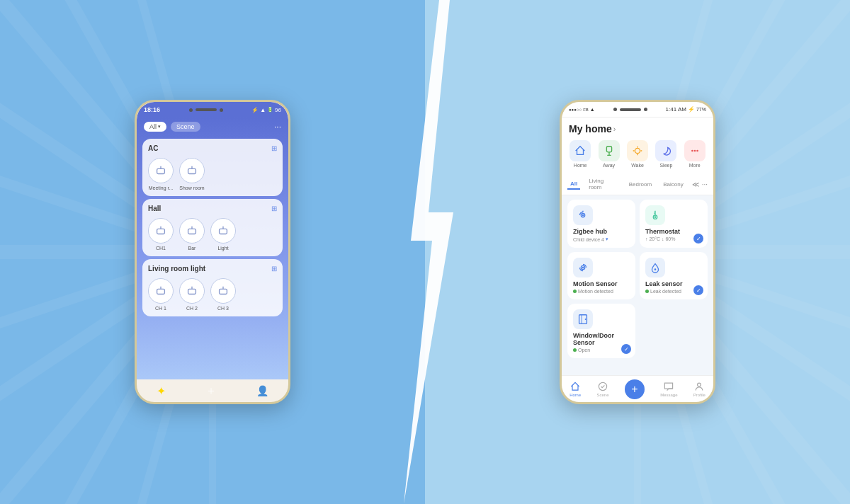 The height and width of the screenshot is (504, 850). What do you see at coordinates (583, 319) in the screenshot?
I see `door-sensor-icon-wrap` at bounding box center [583, 319].